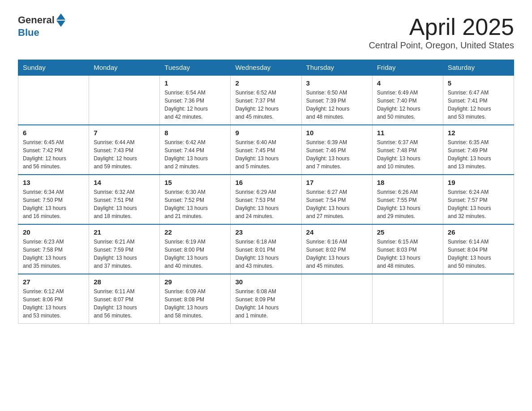  What do you see at coordinates (408, 154) in the screenshot?
I see `day-info: Sunrise: 6:37 AM Sunset: 7:48 PM Dayligh…` at bounding box center [408, 154].